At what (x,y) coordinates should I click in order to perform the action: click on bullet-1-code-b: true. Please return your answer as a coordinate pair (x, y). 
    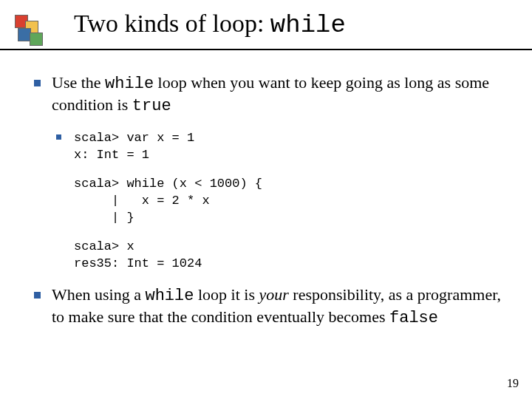
    Looking at the image, I should click on (152, 106).